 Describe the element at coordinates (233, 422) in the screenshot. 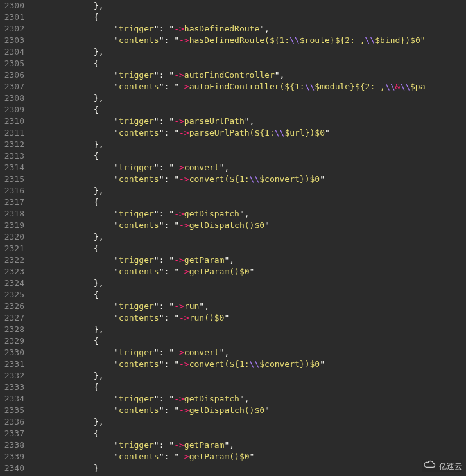

I see `code-line: 2336 },` at that location.